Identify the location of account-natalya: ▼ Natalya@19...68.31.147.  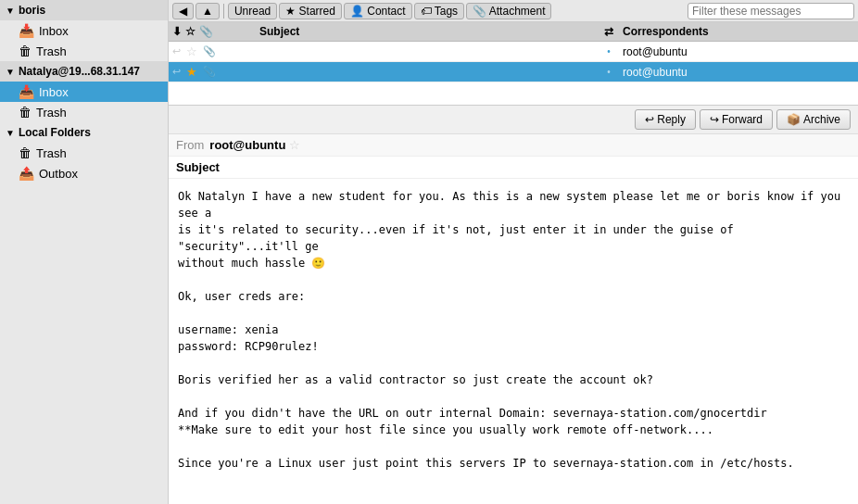
(83, 71).